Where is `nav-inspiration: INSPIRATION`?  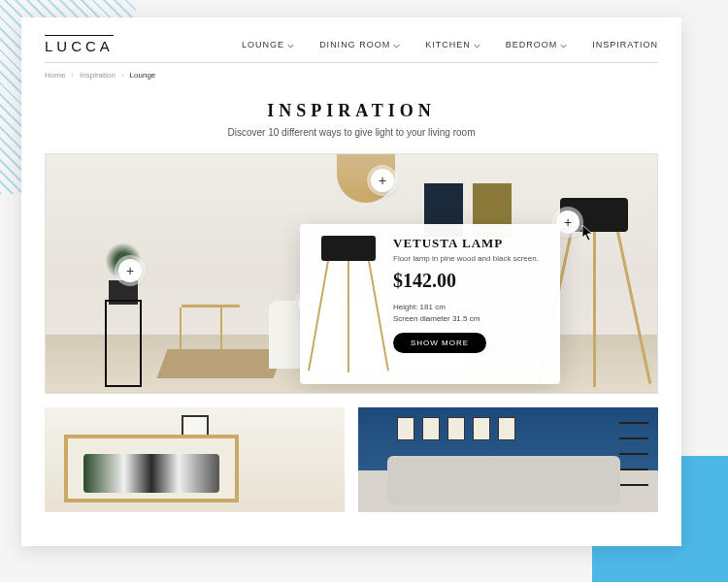 nav-inspiration: INSPIRATION is located at coordinates (625, 45).